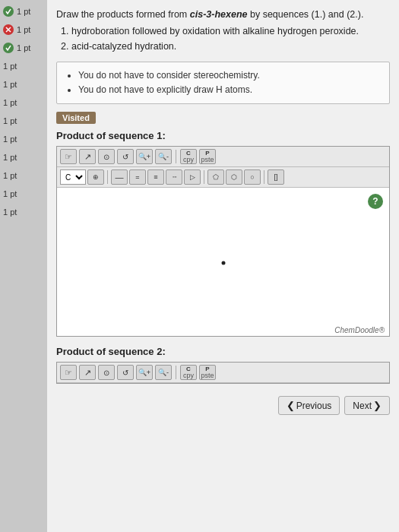  I want to click on compound-name: cis-3-hexene, so click(219, 14).